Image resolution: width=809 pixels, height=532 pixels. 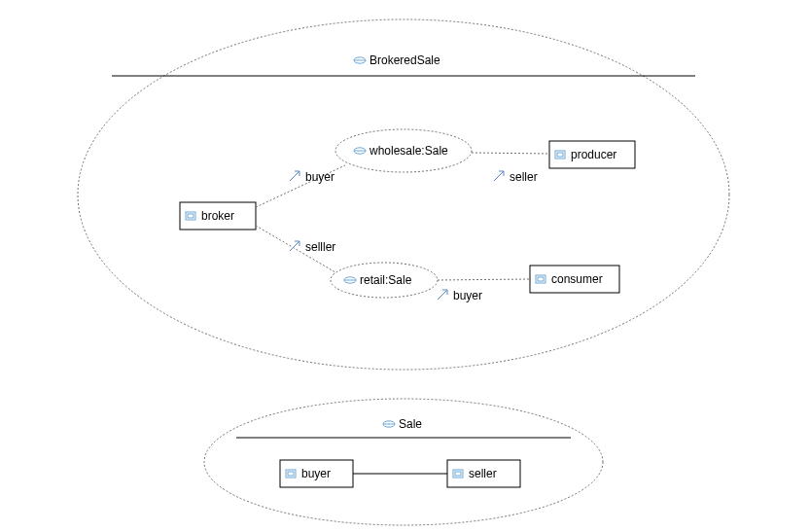 What do you see at coordinates (218, 216) in the screenshot?
I see `node-broker: broker` at bounding box center [218, 216].